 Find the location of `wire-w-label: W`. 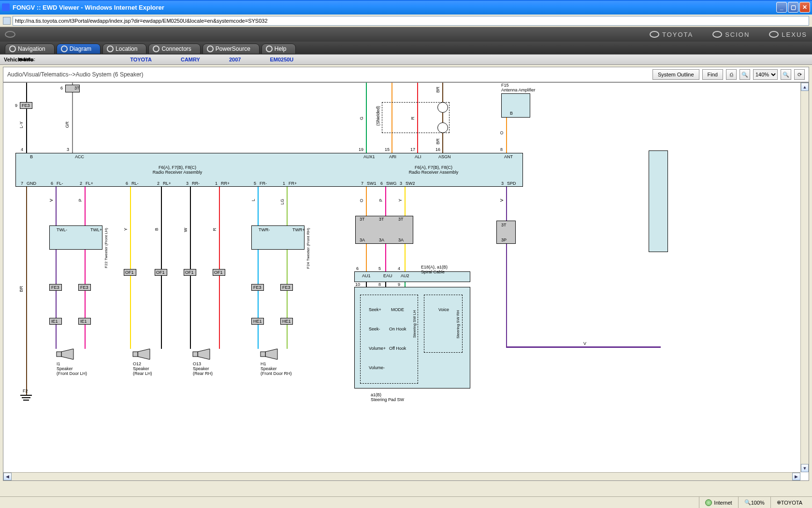

wire-w-label: W is located at coordinates (186, 230).